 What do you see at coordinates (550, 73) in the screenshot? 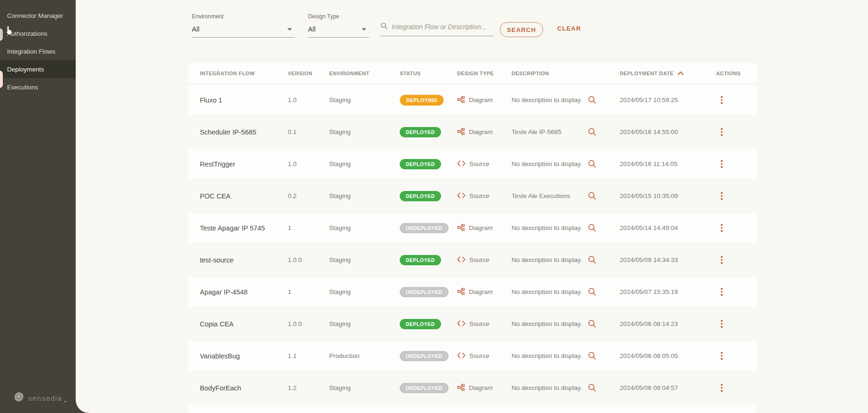
I see `header-description: DESCRIPTION` at bounding box center [550, 73].